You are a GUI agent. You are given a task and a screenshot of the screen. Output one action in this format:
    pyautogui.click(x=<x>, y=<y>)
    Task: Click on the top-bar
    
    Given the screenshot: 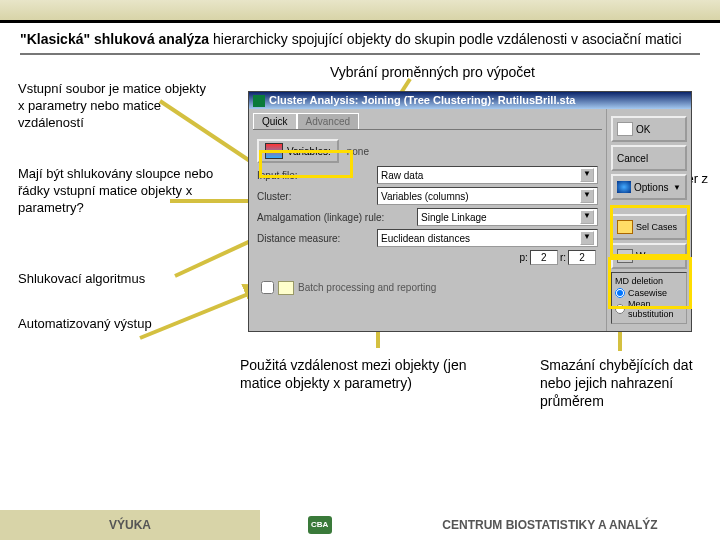 What is the action you would take?
    pyautogui.click(x=360, y=12)
    